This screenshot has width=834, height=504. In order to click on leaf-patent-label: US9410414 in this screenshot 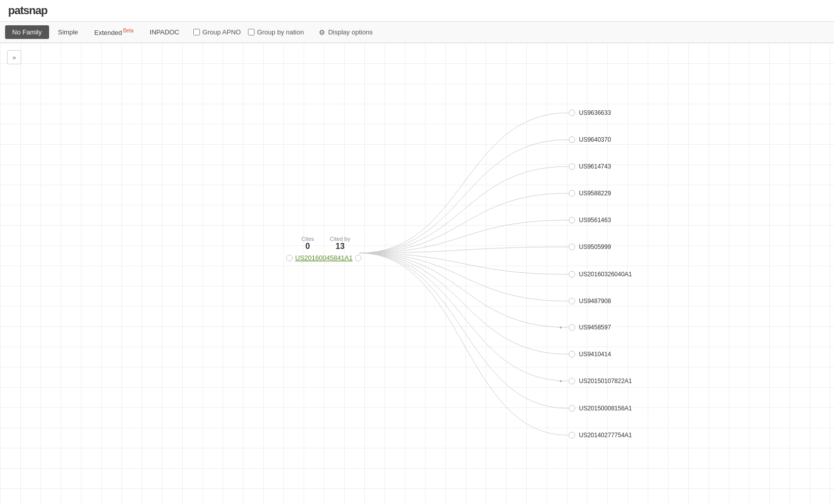, I will do `click(595, 354)`.